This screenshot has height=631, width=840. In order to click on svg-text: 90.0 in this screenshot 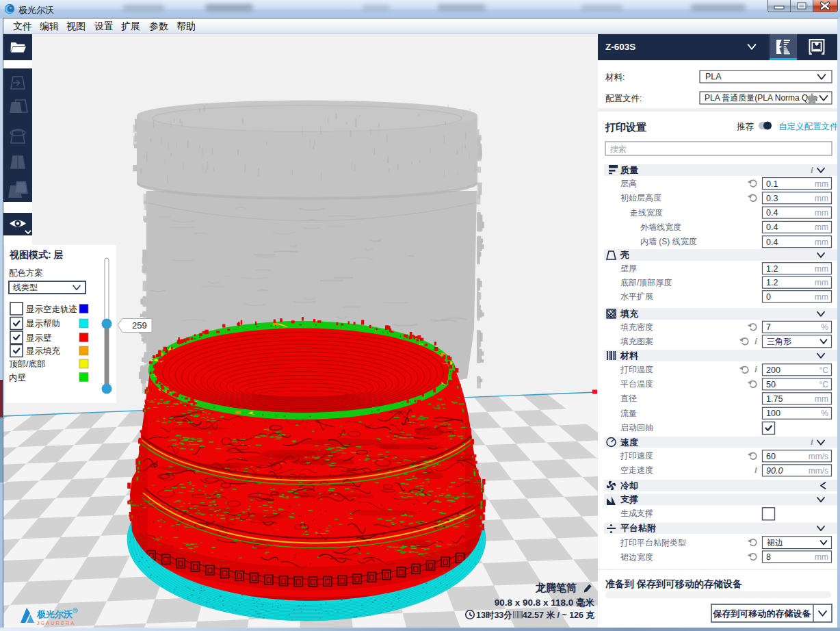, I will do `click(774, 471)`.